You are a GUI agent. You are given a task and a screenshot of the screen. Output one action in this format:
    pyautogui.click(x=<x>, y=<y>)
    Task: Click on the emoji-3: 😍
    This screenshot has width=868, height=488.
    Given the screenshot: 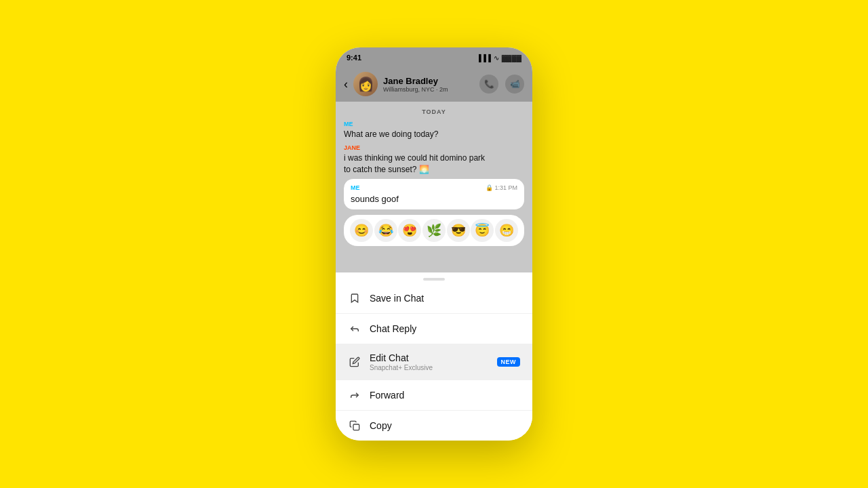 What is the action you would take?
    pyautogui.click(x=410, y=230)
    